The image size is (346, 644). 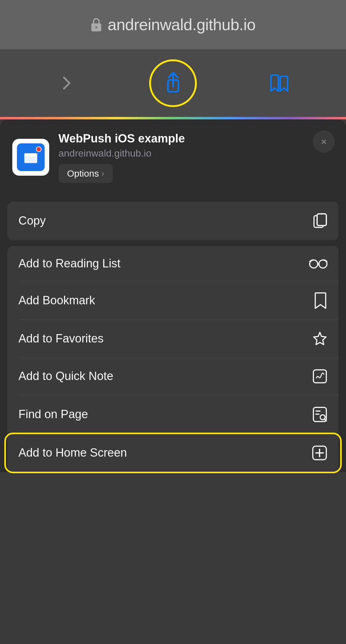 I want to click on add-quick-note-label: Add to Quick Note, so click(x=66, y=376).